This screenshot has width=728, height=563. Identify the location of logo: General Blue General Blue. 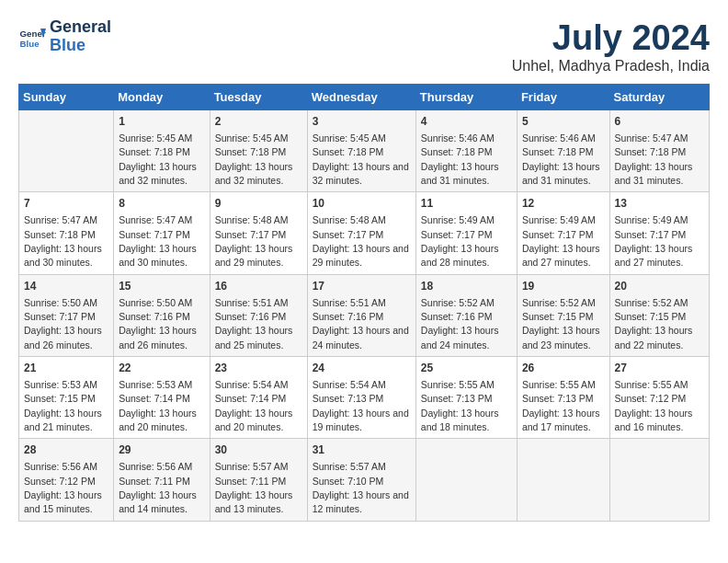
(64, 37).